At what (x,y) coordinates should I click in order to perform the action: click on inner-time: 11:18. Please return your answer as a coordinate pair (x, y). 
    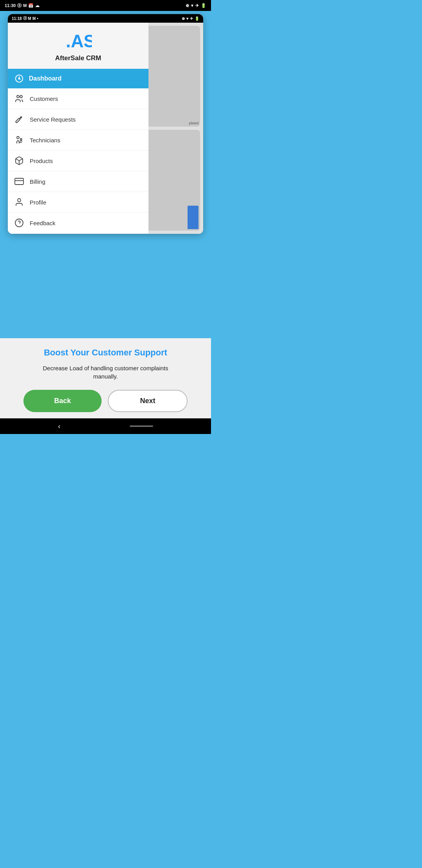
    Looking at the image, I should click on (17, 19).